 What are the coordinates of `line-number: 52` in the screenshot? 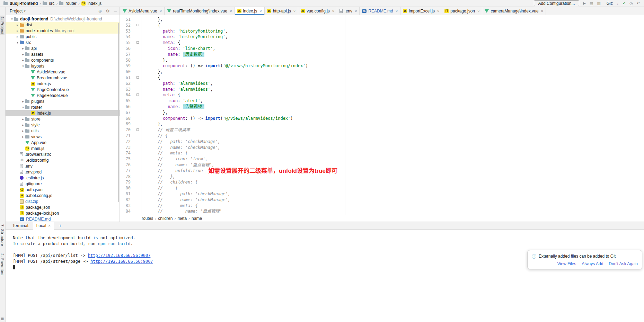 It's located at (125, 26).